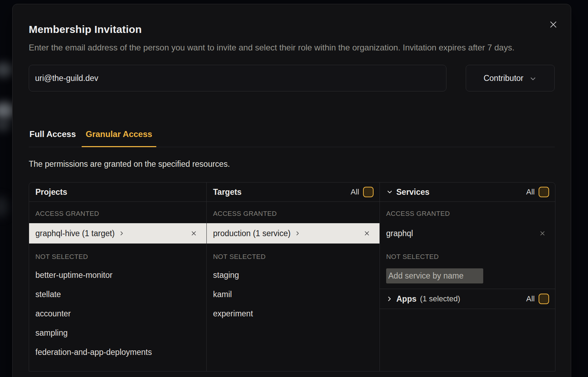 The height and width of the screenshot is (377, 588). I want to click on services-column-header: Services All, so click(467, 192).